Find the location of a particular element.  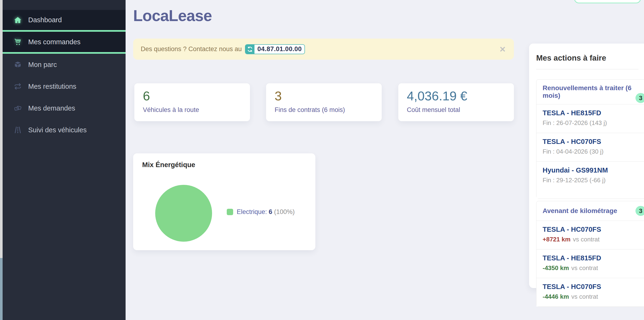

renewal-item: TESLA - HC070FS Fin : 04-04-2026 (30 j) is located at coordinates (590, 147).